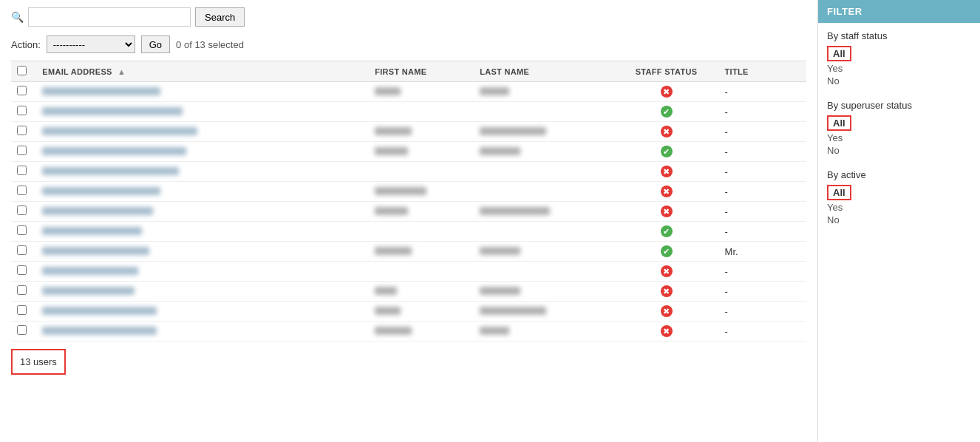 The height and width of the screenshot is (442, 980). I want to click on search-bar: 🔍 Search, so click(409, 17).